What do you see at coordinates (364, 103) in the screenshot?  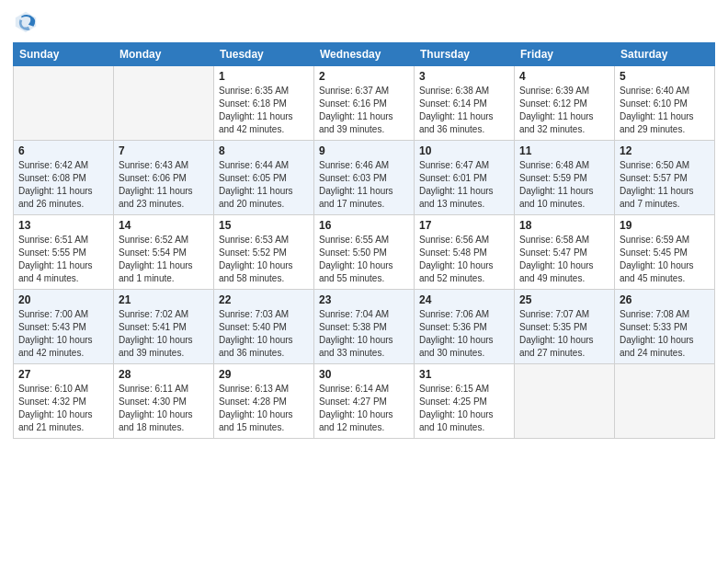 I see `calendar-day: 2Sunrise: 6:37 AMSunset: 6:16 PMDaylight…` at bounding box center [364, 103].